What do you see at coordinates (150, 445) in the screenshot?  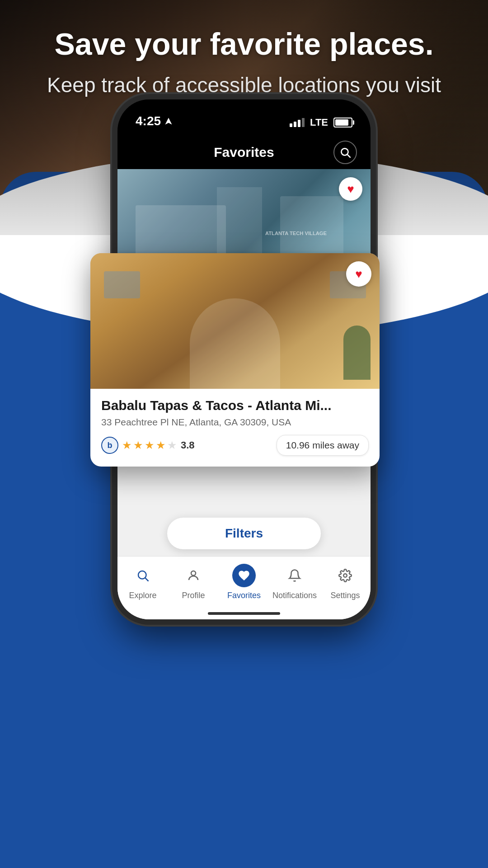 I see `popup-star-3: ★` at bounding box center [150, 445].